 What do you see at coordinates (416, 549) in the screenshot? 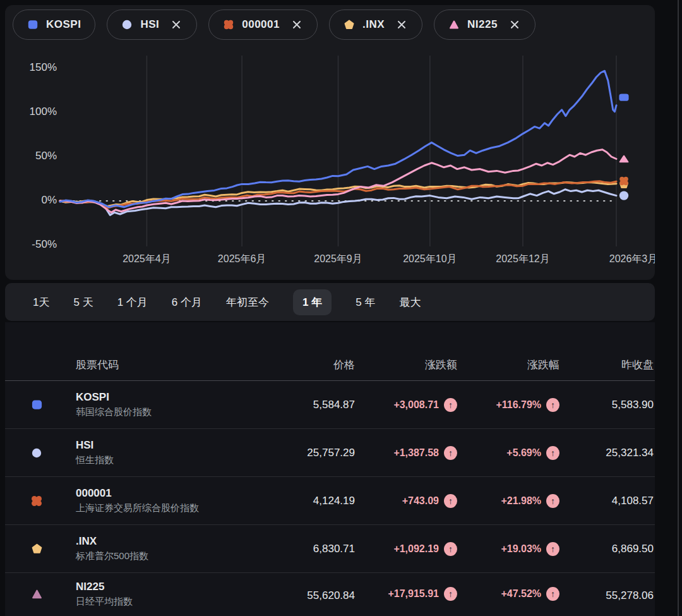
I see `change-value: +1,092.19` at bounding box center [416, 549].